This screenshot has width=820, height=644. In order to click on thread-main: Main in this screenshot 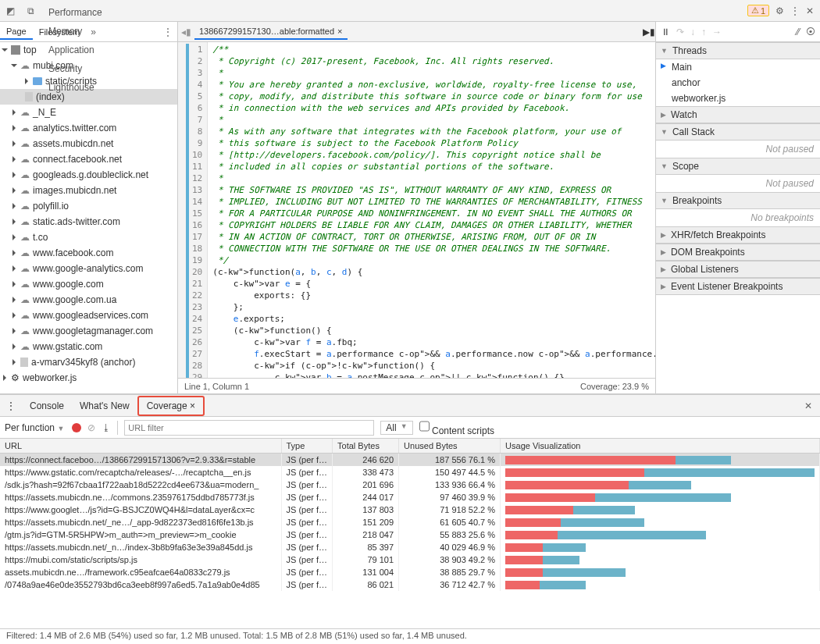, I will do `click(738, 67)`.